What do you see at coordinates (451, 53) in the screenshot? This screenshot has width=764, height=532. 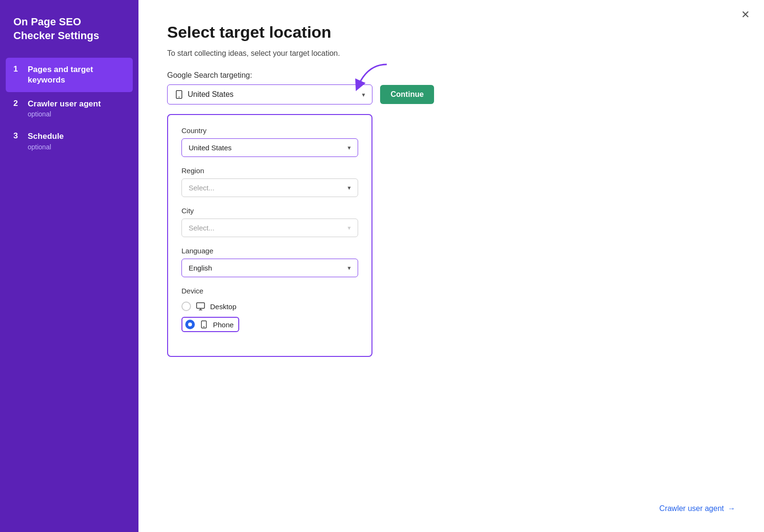 I see `page-subtitle: To start collecting ideas, select your t…` at bounding box center [451, 53].